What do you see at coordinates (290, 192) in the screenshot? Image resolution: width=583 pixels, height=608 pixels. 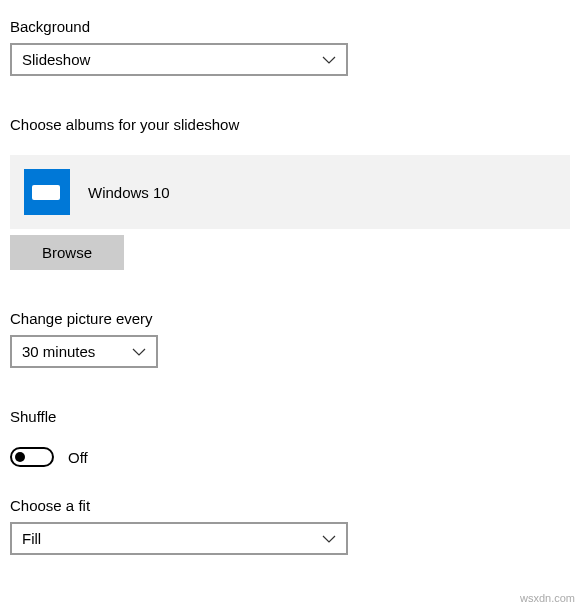 I see `album-item: Windows 10` at bounding box center [290, 192].